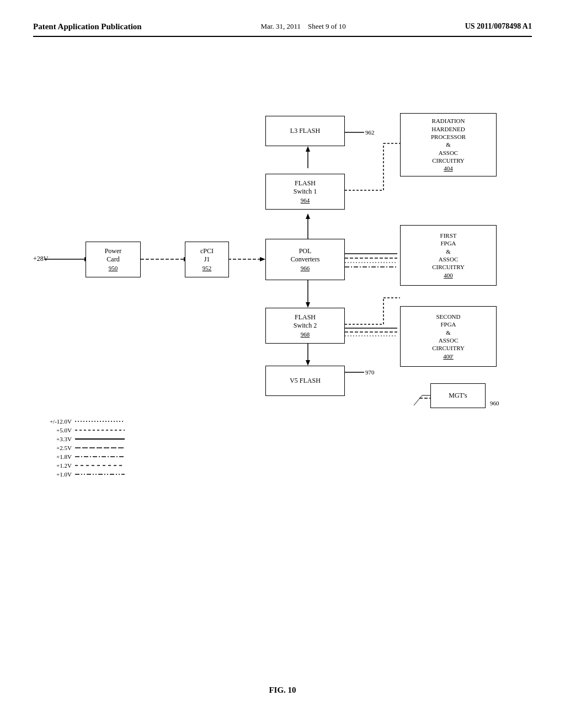 The height and width of the screenshot is (728, 565). What do you see at coordinates (52, 465) in the screenshot?
I see `legend-12v-low-label: +1.2V` at bounding box center [52, 465].